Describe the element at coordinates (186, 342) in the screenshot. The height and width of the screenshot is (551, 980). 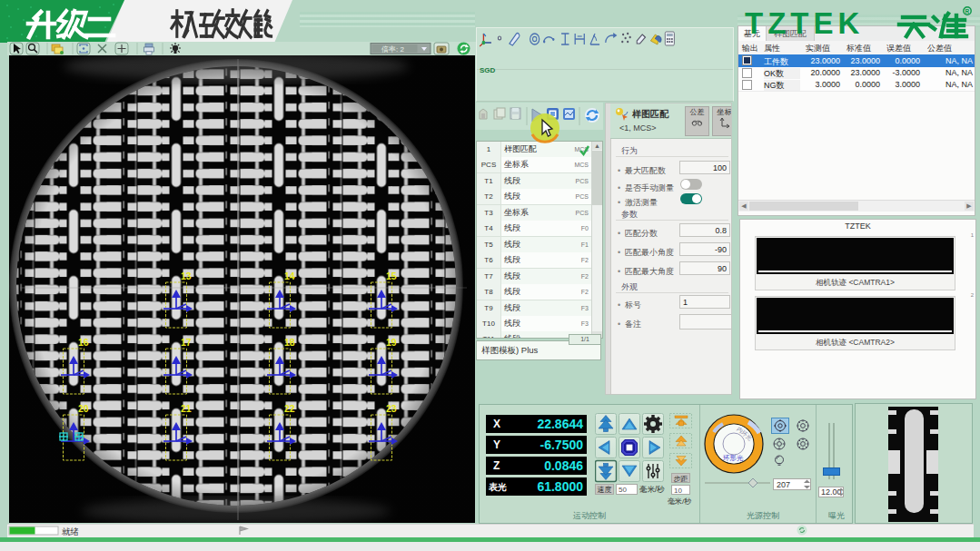
I see `svg-text: 17` at that location.